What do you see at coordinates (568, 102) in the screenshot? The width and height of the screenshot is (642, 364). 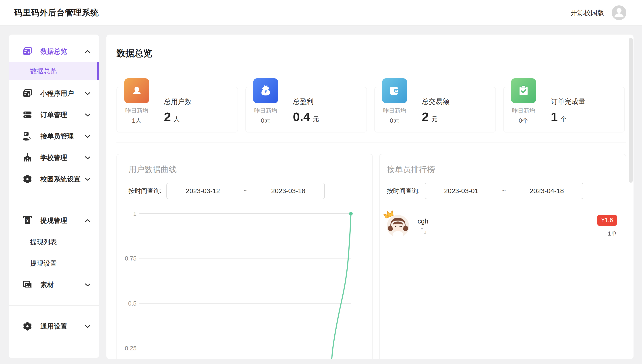 I see `stat-label: 订单完成量` at bounding box center [568, 102].